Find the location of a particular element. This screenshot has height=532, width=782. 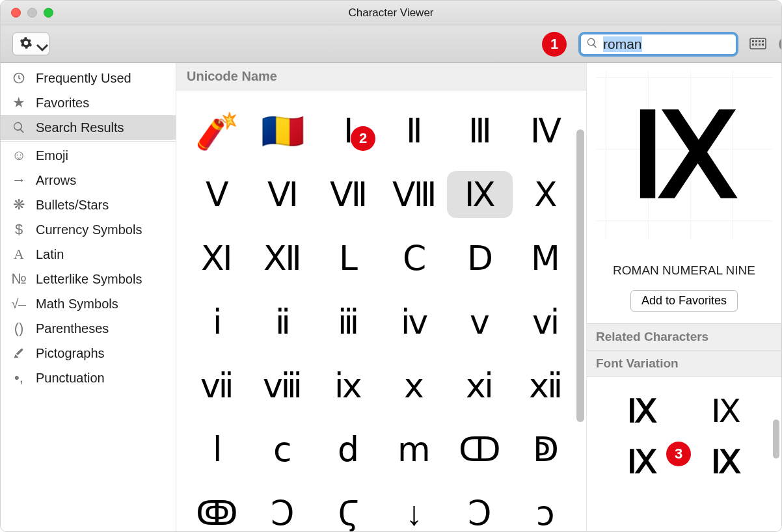

sidebar-item-label: Letterlike Symbols is located at coordinates (88, 280).